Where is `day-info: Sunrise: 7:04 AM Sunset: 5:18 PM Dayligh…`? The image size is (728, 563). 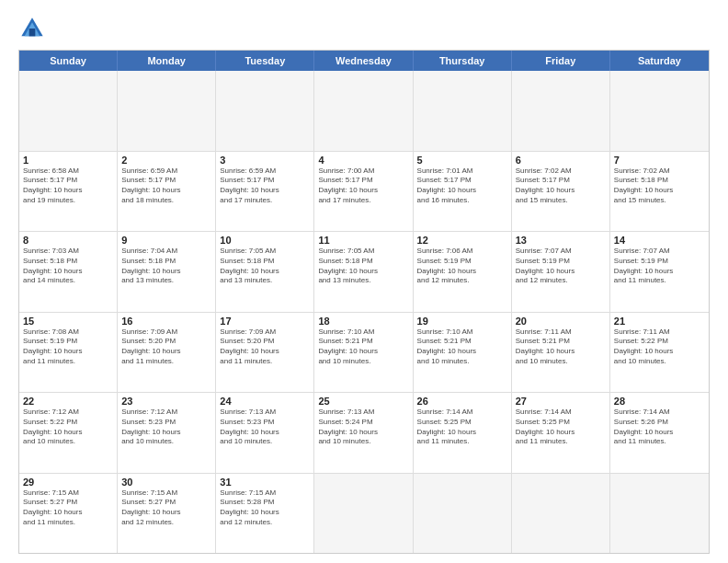
day-info: Sunrise: 7:04 AM Sunset: 5:18 PM Dayligh… is located at coordinates (166, 267).